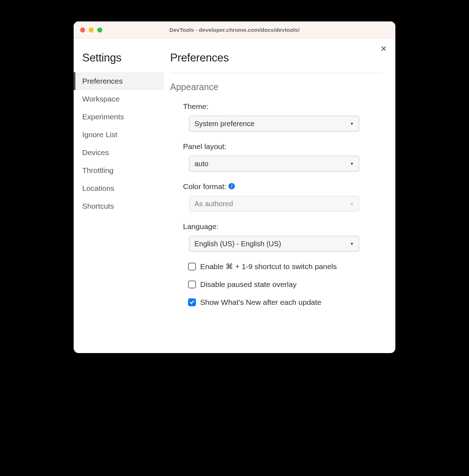 Image resolution: width=469 pixels, height=476 pixels. Describe the element at coordinates (248, 284) in the screenshot. I see `checkbox-label: Disable paused state overlay` at that location.